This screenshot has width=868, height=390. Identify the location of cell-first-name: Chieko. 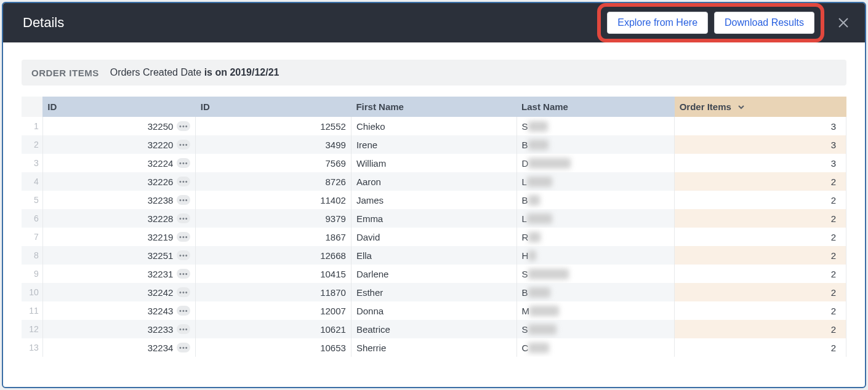
(433, 126).